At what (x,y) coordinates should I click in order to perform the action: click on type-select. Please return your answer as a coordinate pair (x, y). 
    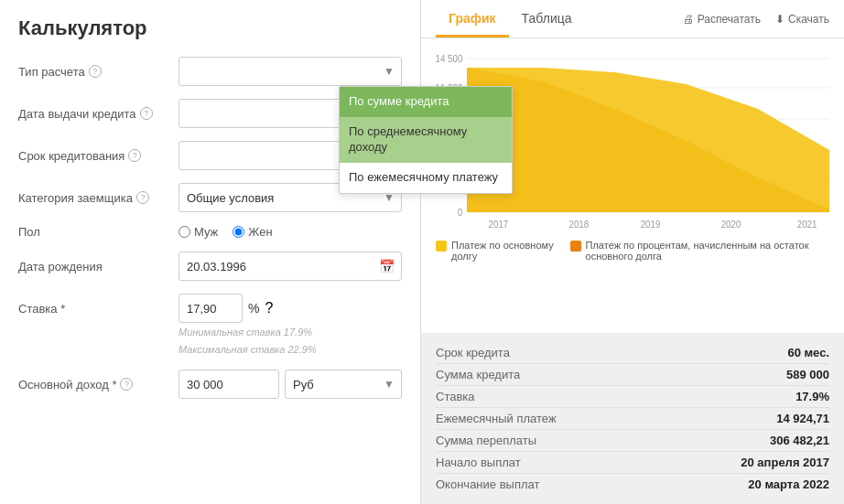
    Looking at the image, I should click on (290, 71).